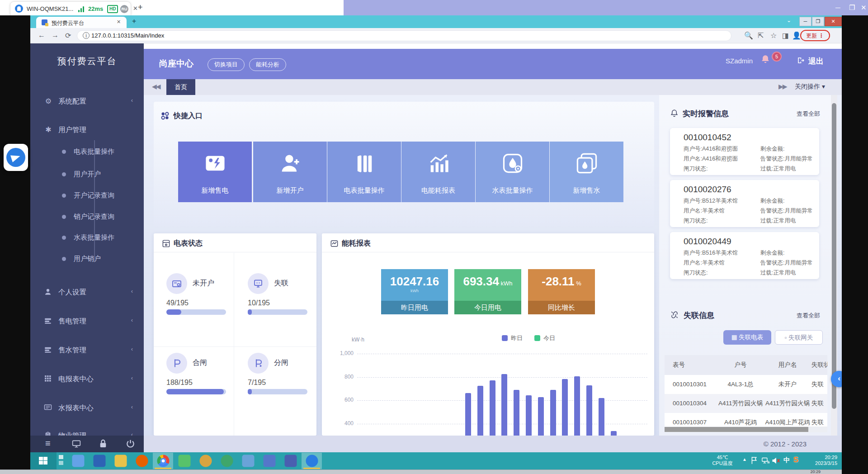 Image resolution: width=868 pixels, height=474 pixels. What do you see at coordinates (364, 172) in the screenshot?
I see `quick-tile-电表批量操作: 电表批量操作` at bounding box center [364, 172].